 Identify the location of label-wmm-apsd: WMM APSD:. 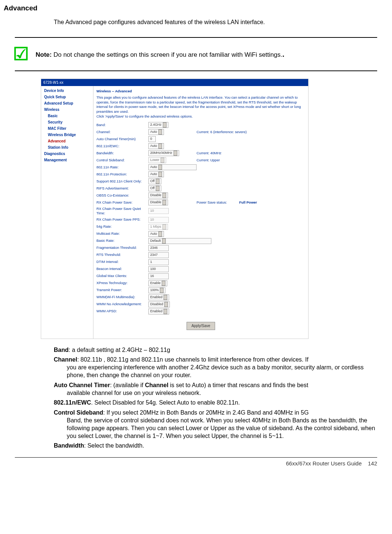
(122, 311).